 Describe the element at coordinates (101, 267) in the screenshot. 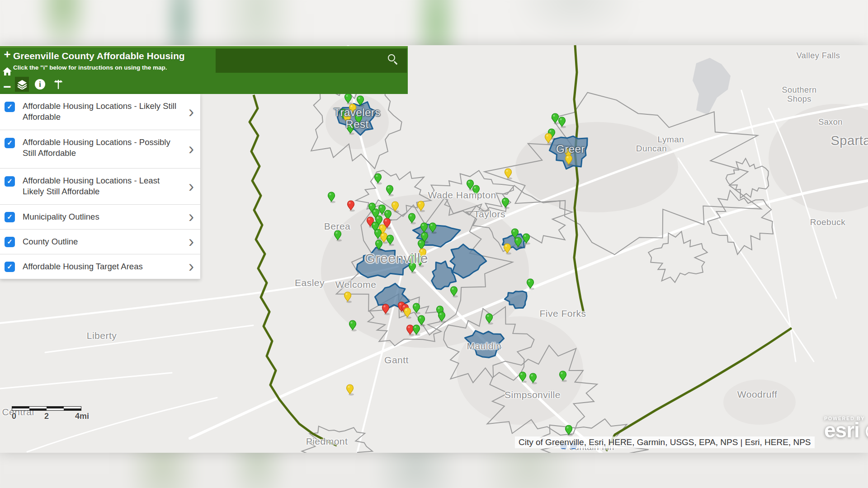

I see `layer-label: Affordable Housing Target Areas` at that location.